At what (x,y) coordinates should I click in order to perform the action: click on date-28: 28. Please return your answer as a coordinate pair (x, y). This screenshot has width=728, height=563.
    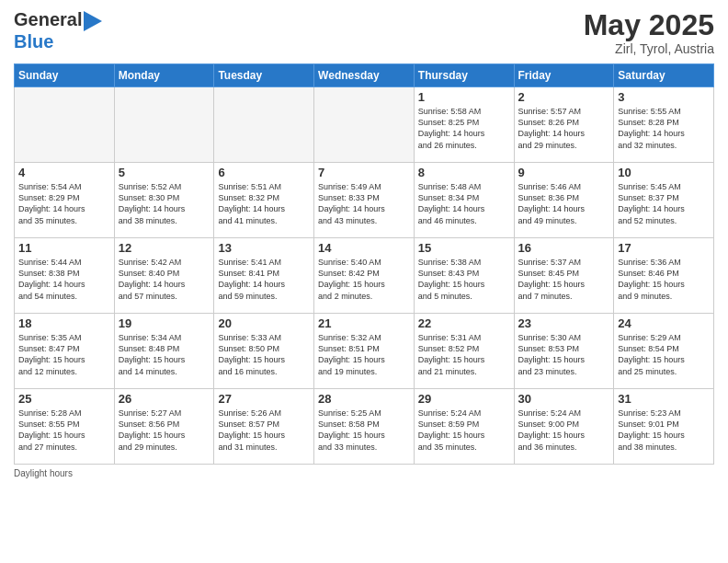
    Looking at the image, I should click on (364, 399).